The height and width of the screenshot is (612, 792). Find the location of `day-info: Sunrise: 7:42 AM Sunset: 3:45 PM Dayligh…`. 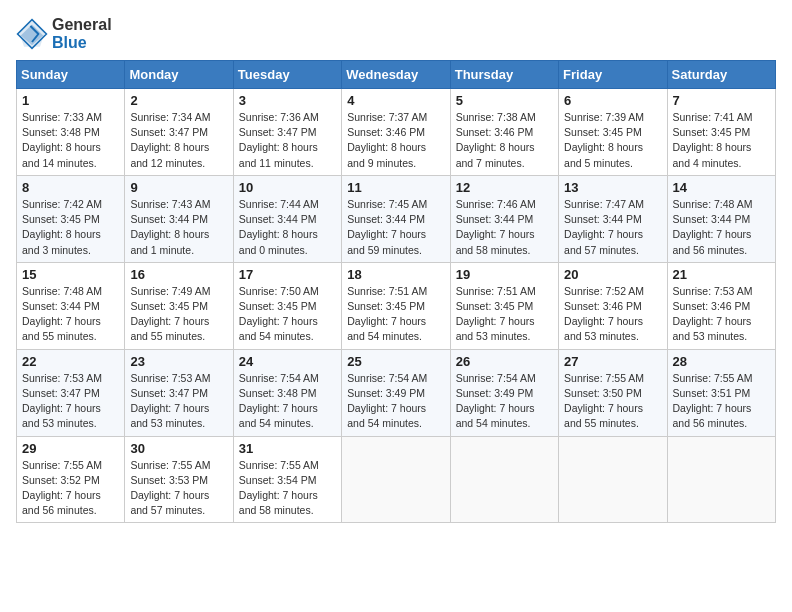

day-info: Sunrise: 7:42 AM Sunset: 3:45 PM Dayligh… is located at coordinates (70, 228).